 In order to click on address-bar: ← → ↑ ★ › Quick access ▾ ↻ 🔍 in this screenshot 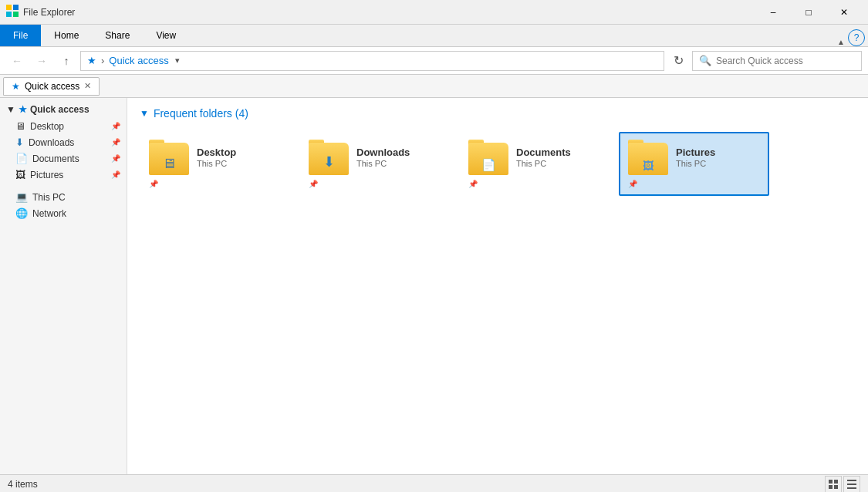, I will do `click(434, 61)`.